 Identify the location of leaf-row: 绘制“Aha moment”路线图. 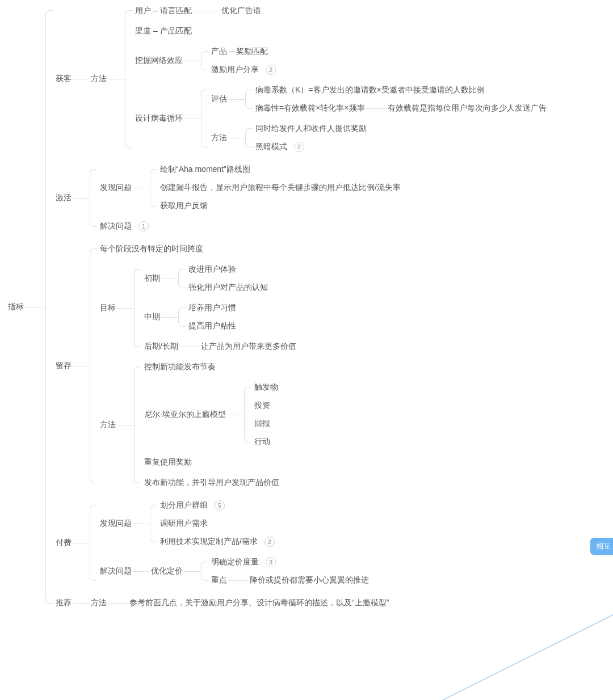
(280, 170).